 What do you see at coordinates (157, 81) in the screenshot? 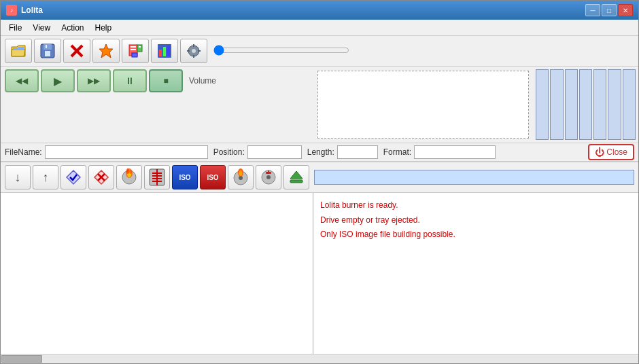
I see `transport-controls: ◀◀ ▶ ▶▶ ⏸ ■ Volume` at bounding box center [157, 81].